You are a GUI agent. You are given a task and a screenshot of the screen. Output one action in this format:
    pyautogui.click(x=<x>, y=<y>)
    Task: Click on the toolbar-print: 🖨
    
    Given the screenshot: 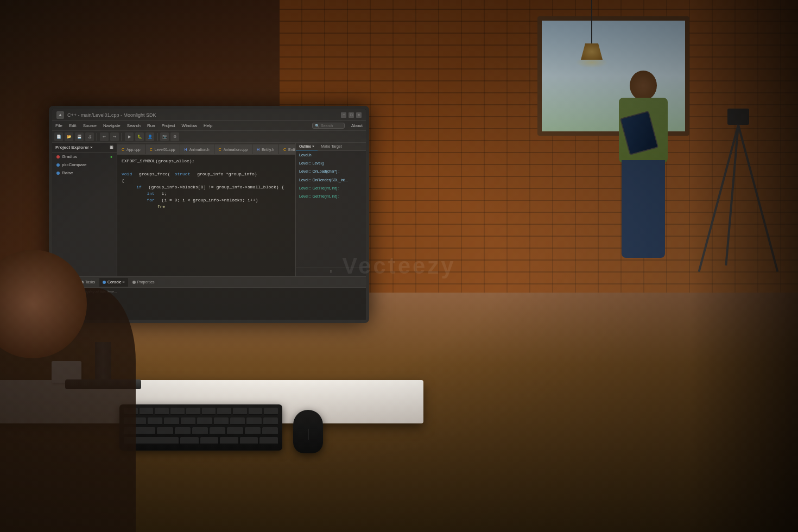 What is the action you would take?
    pyautogui.click(x=90, y=137)
    